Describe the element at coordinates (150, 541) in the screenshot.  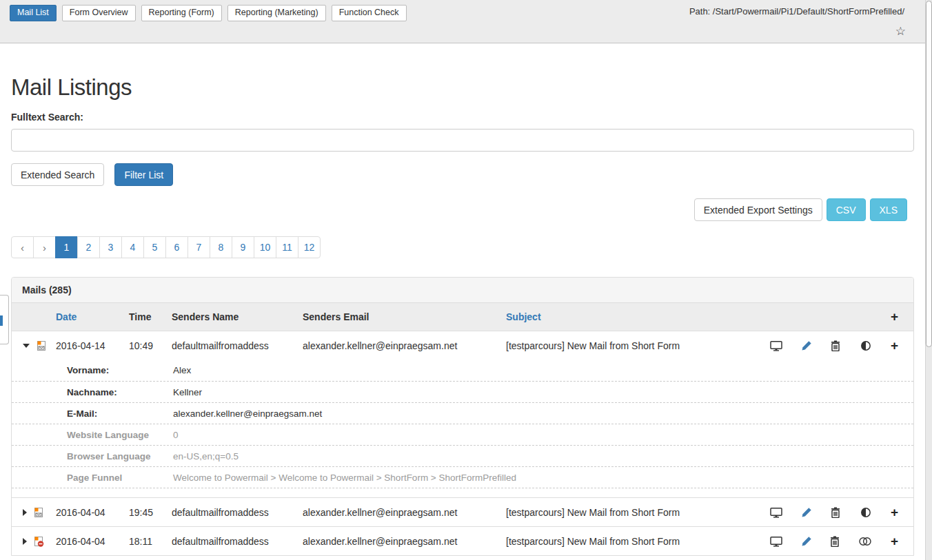
I see `cell-time: 18:11` at that location.